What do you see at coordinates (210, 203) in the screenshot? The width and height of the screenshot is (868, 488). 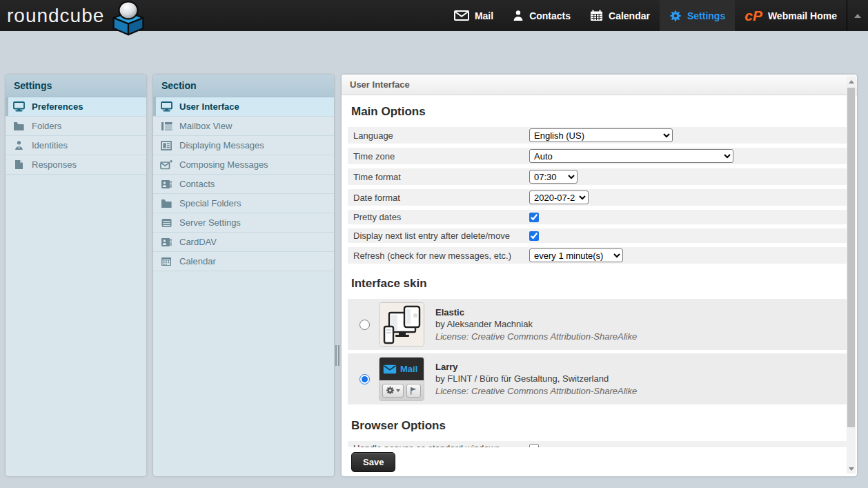 I see `list-item-label: Special Folders` at bounding box center [210, 203].